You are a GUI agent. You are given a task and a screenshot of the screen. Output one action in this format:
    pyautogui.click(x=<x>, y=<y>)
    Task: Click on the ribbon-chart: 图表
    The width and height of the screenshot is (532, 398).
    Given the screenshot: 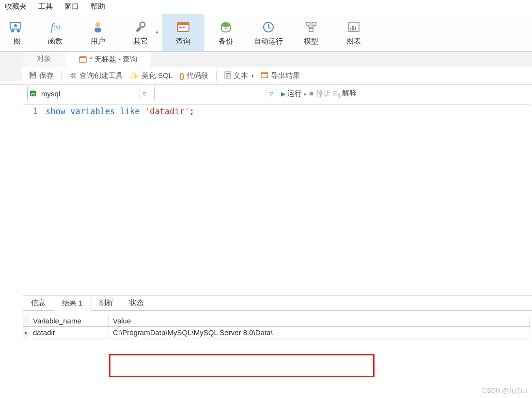 What is the action you would take?
    pyautogui.click(x=354, y=33)
    